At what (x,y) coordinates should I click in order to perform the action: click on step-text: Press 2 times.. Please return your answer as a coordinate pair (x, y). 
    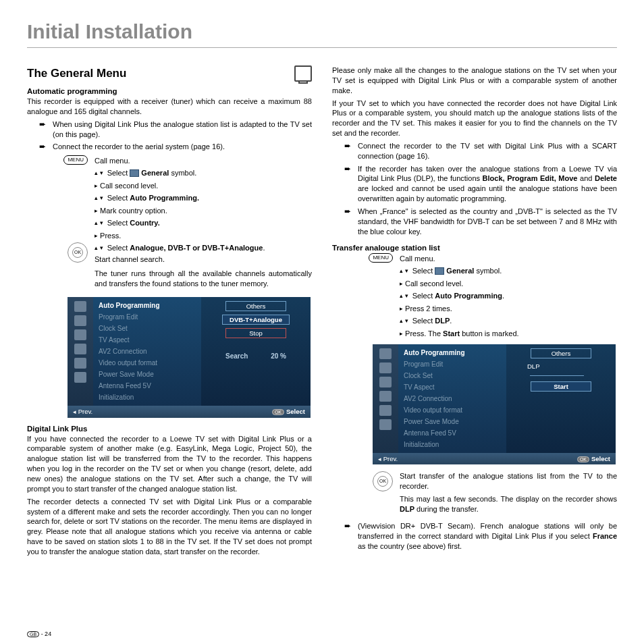
    Looking at the image, I should click on (429, 308).